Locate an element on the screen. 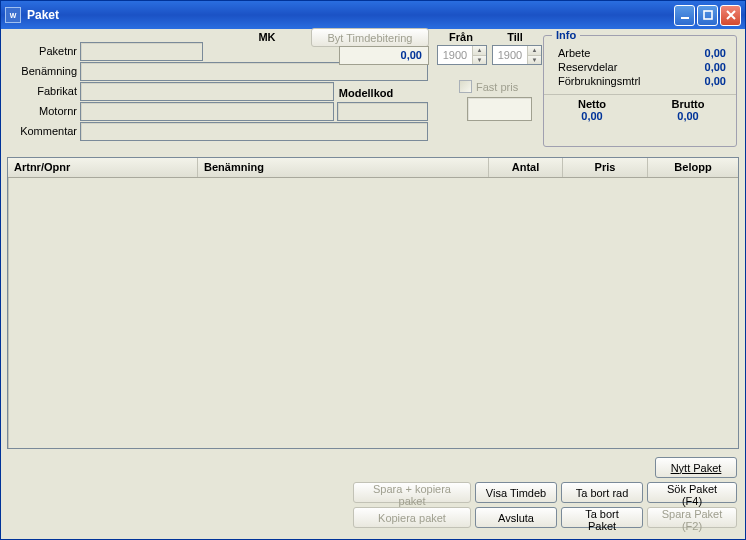  window-title: Paket is located at coordinates (350, 15).